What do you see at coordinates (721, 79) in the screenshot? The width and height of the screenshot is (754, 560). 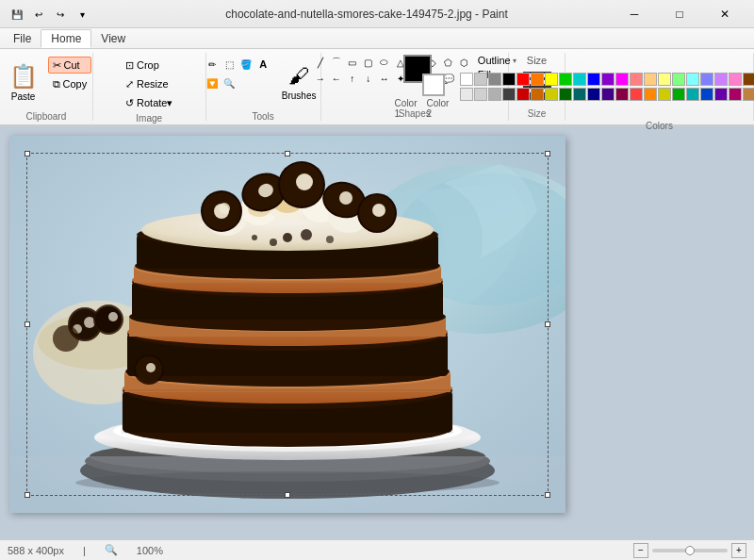 I see `swatch-violet` at bounding box center [721, 79].